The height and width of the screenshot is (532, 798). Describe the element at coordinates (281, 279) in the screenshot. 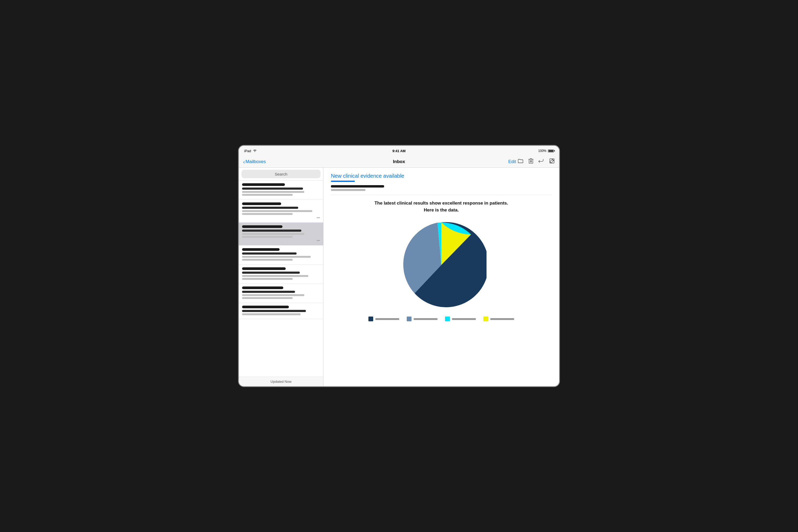

I see `mail-list: ••• •••` at that location.